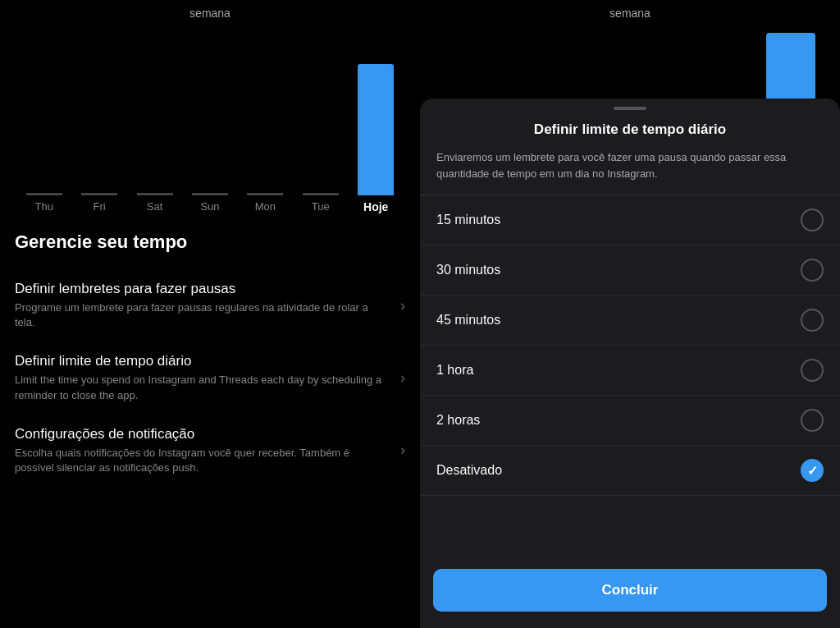  I want to click on menu-item-notificacoes-title: Configurações de notificação, so click(203, 434).